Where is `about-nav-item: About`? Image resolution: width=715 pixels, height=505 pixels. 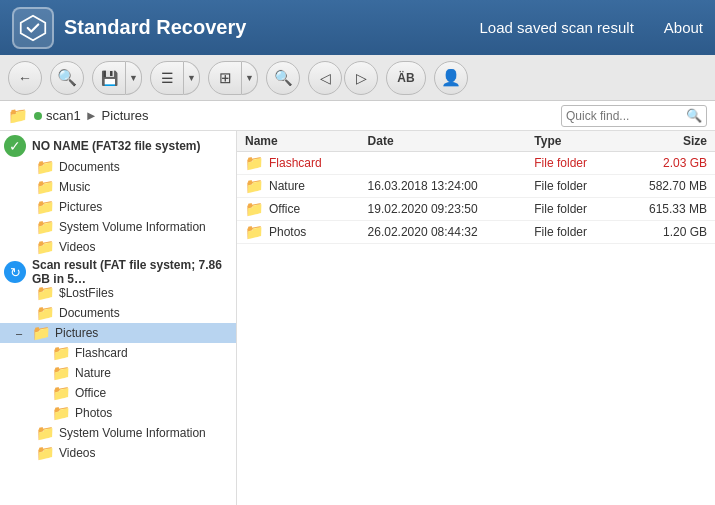 about-nav-item: About is located at coordinates (684, 28).